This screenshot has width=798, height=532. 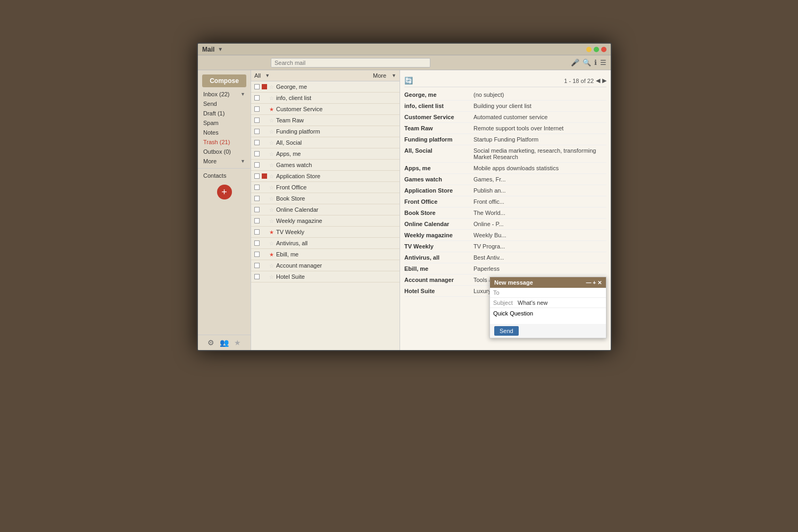 What do you see at coordinates (505, 139) in the screenshot?
I see `detail-row: Funding platform Startup Funding Platfor…` at bounding box center [505, 139].